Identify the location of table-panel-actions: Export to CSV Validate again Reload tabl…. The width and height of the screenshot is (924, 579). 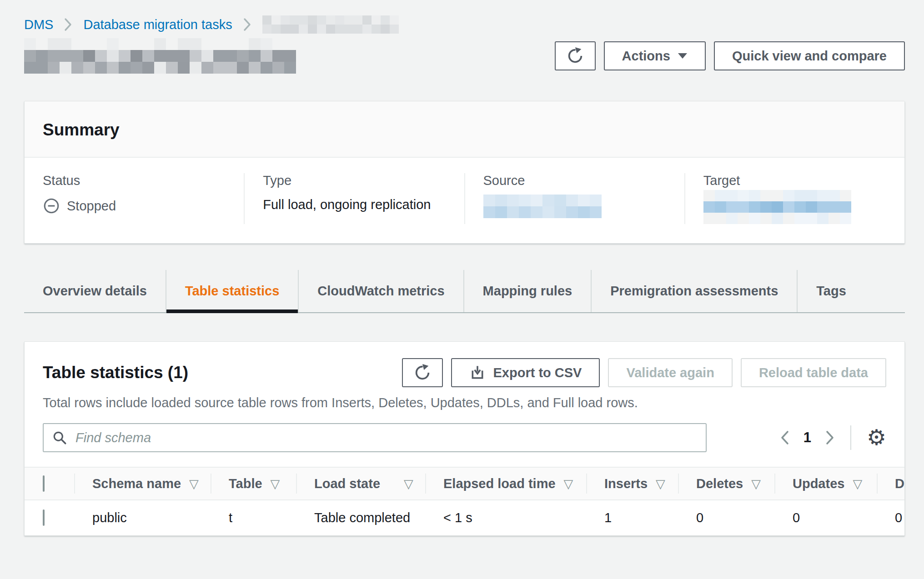
(644, 373).